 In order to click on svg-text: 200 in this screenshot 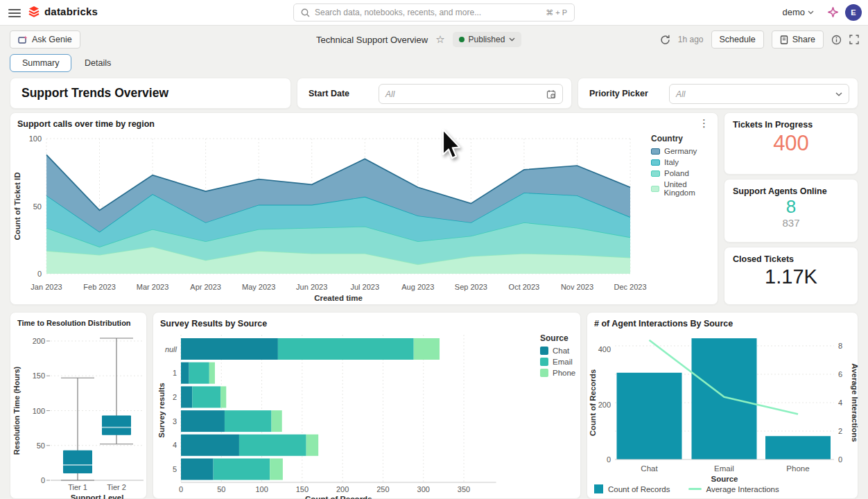, I will do `click(605, 405)`.